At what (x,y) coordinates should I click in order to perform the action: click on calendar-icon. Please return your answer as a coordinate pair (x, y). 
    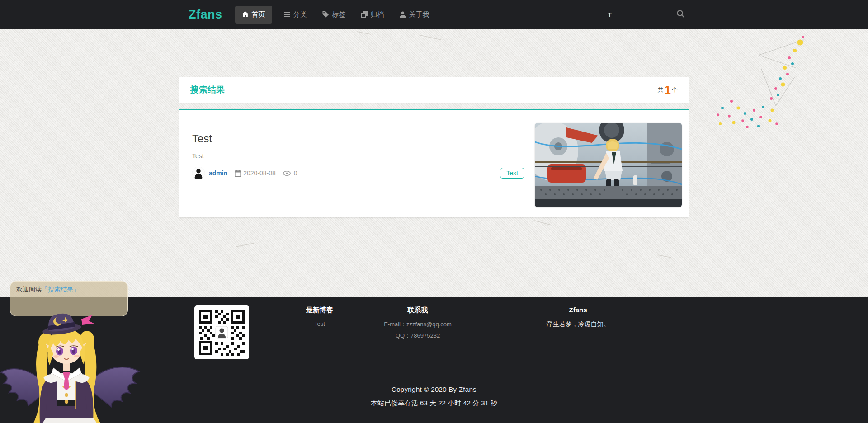
    Looking at the image, I should click on (238, 174).